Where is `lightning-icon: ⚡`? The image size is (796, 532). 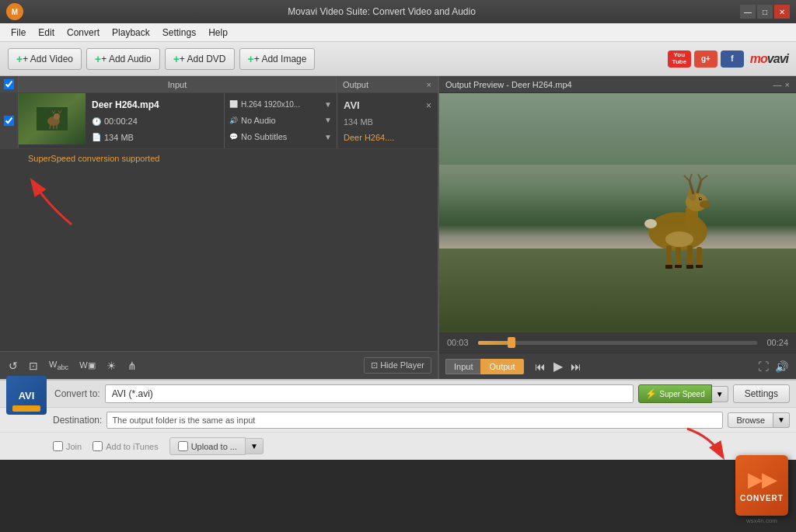 lightning-icon: ⚡ is located at coordinates (651, 394).